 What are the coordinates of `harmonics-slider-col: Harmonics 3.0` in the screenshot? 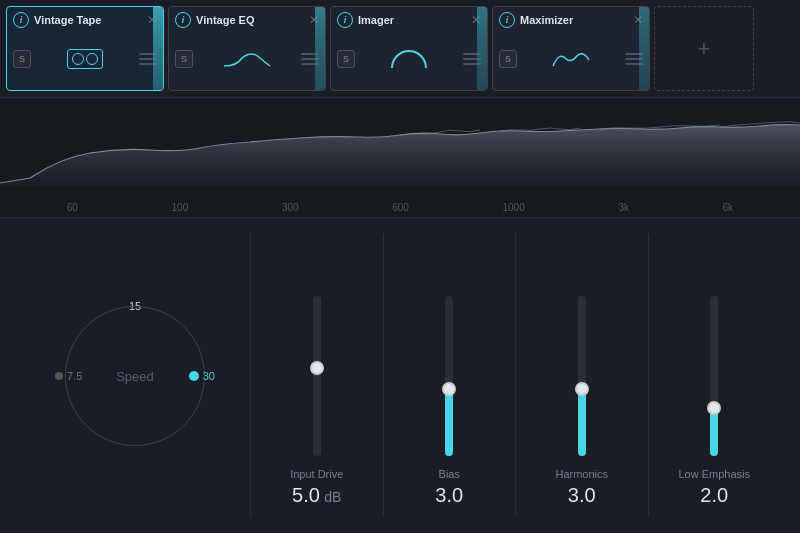 It's located at (582, 376).